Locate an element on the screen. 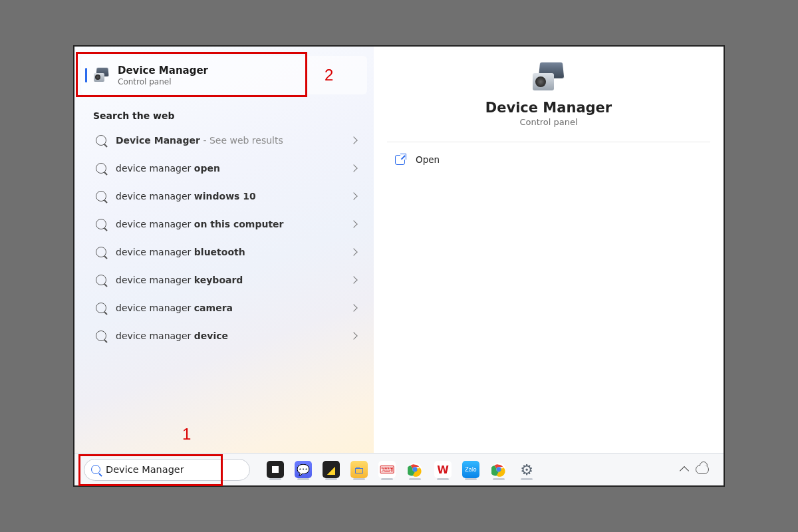  taskbar: 💬◢🗀⌨WZalo⚙ is located at coordinates (399, 469).